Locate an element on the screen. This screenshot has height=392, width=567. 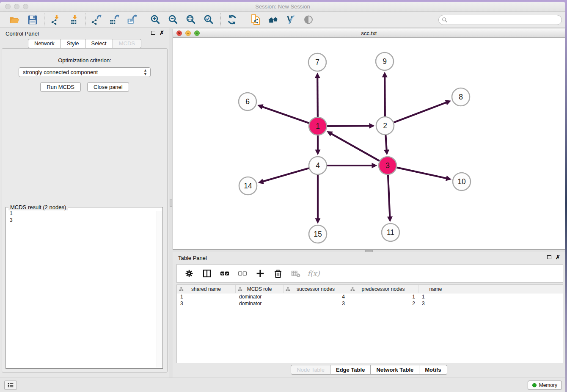
node-label-4: 4 is located at coordinates (318, 166).